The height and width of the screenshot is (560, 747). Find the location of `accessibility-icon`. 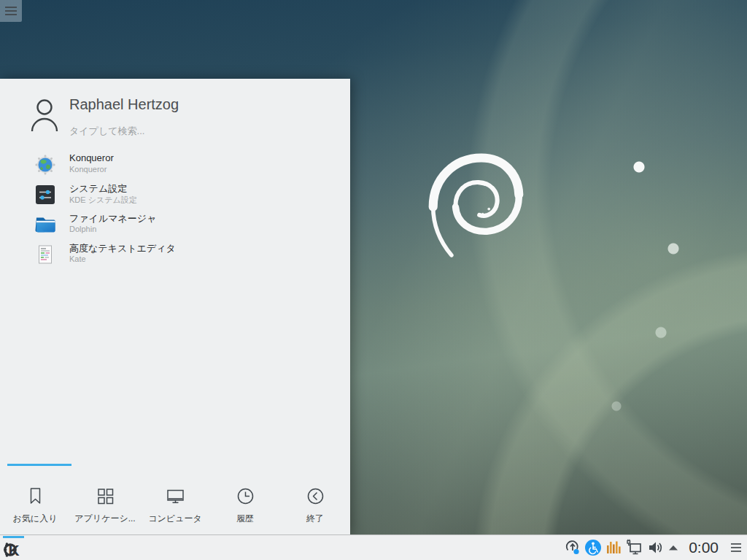

accessibility-icon is located at coordinates (593, 548).